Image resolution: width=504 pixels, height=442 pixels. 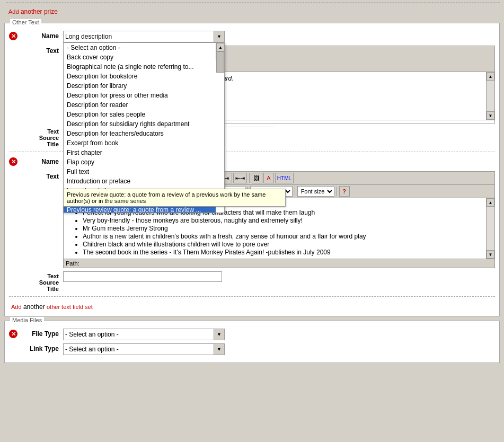 What do you see at coordinates (279, 37) in the screenshot?
I see `name-field-content-1: ▼ - Select an option - Back cover copy B…` at bounding box center [279, 37].